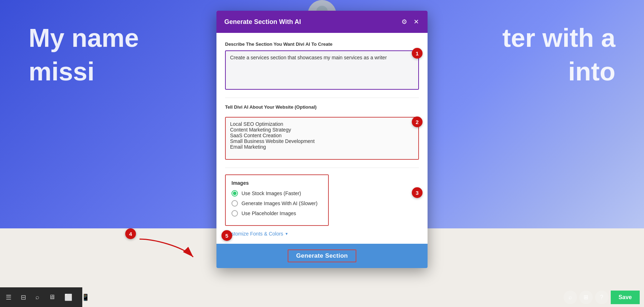  What do you see at coordinates (277, 193) in the screenshot?
I see `radio-stock: Use Stock Images (Faster)` at bounding box center [277, 193].